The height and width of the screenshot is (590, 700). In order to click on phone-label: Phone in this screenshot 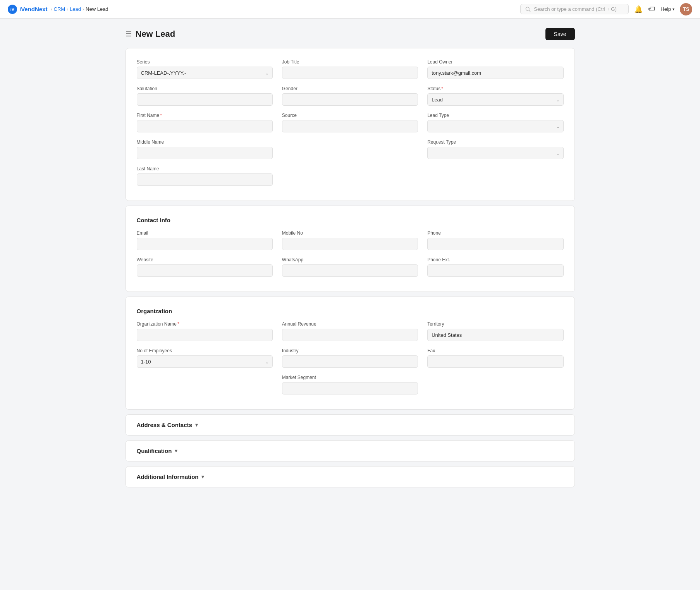, I will do `click(495, 233)`.